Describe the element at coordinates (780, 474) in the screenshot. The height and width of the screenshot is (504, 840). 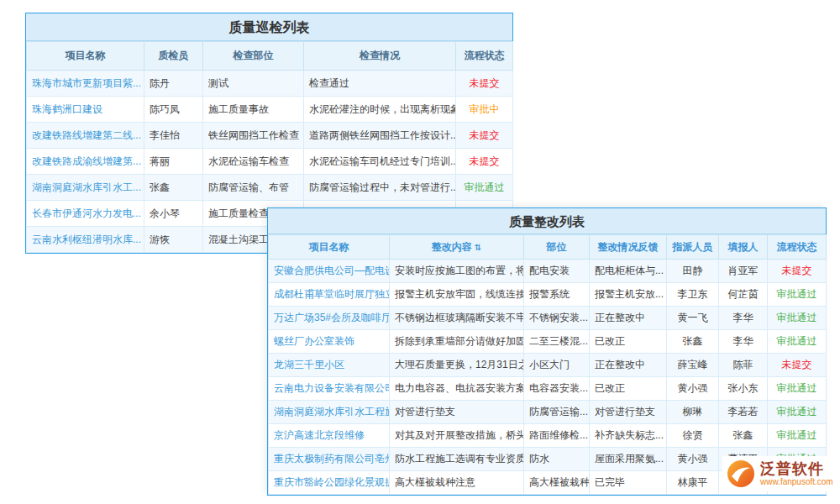
I see `fanpu-logo: 泛普软件 www.fanpusoft.com` at that location.